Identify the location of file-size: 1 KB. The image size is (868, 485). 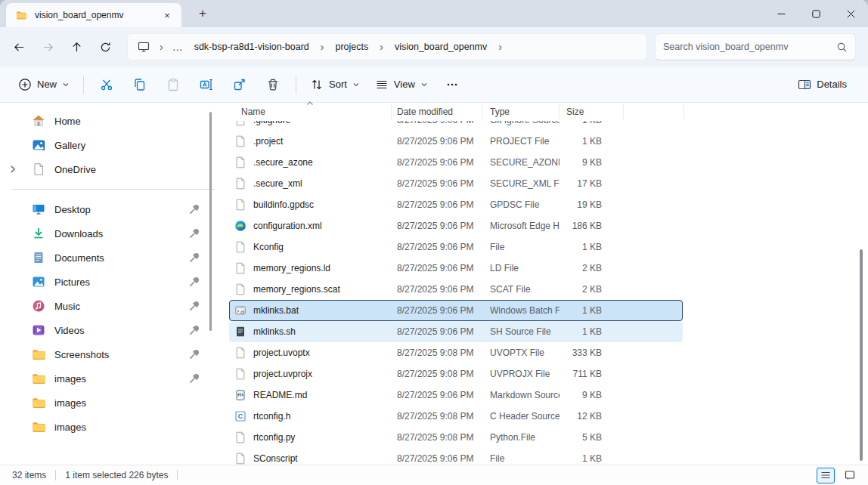
(590, 141).